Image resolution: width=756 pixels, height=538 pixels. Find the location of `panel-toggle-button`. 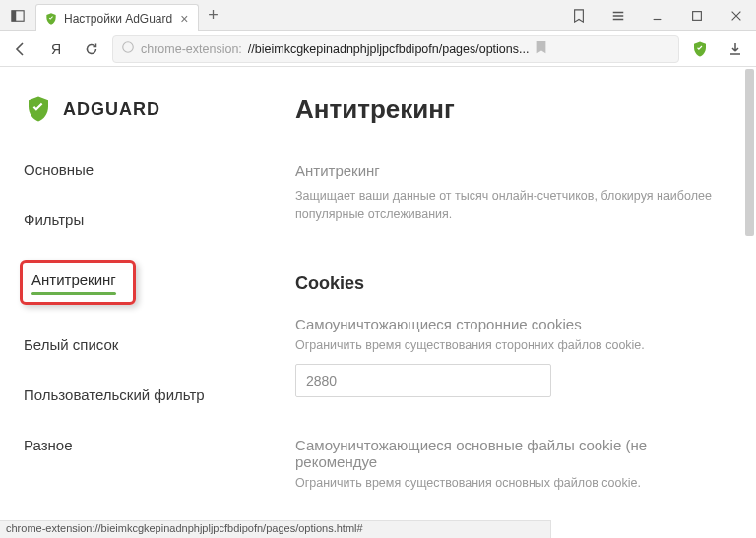

panel-toggle-button is located at coordinates (18, 16).